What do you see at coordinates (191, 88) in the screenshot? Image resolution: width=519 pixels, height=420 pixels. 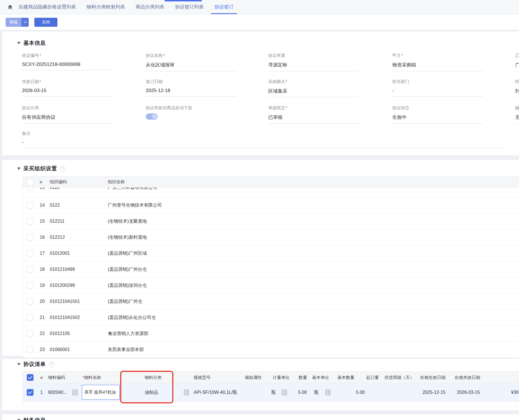 I see `field-sign-date: 签订日期 2025-12-18` at bounding box center [191, 88].